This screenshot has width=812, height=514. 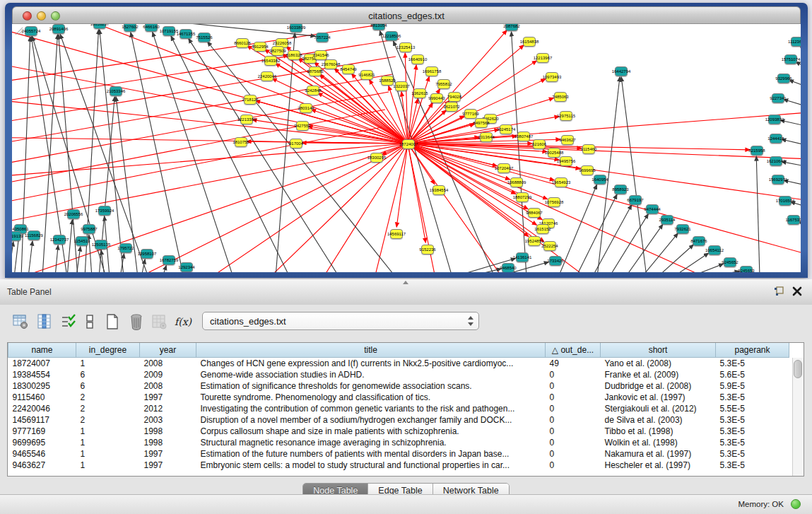 I want to click on row-view-icon, so click(x=90, y=322).